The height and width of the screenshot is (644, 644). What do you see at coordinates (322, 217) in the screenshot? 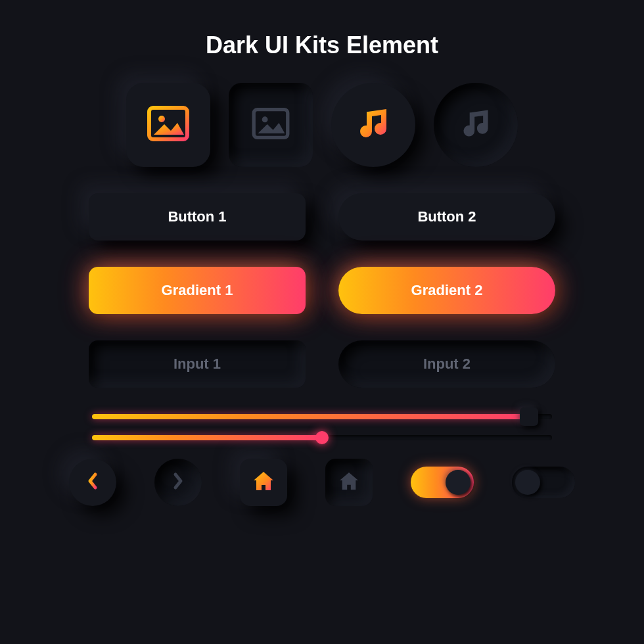
I see `plain-button-row: Button 1 Button 2` at bounding box center [322, 217].